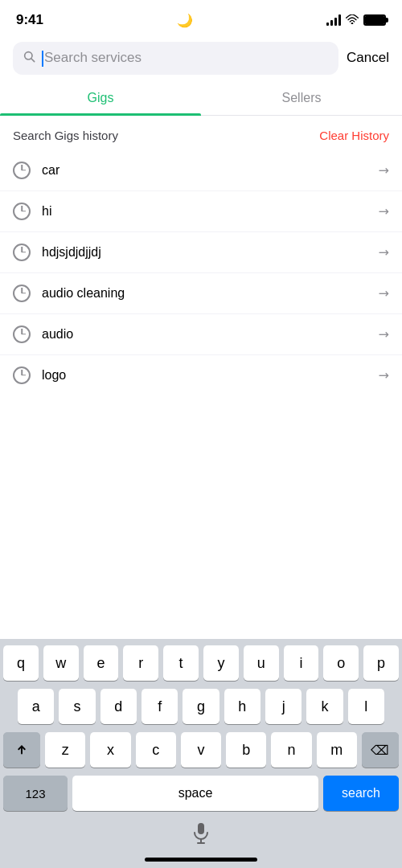 This screenshot has height=868, width=402. Describe the element at coordinates (283, 706) in the screenshot. I see `key-j: j` at that location.